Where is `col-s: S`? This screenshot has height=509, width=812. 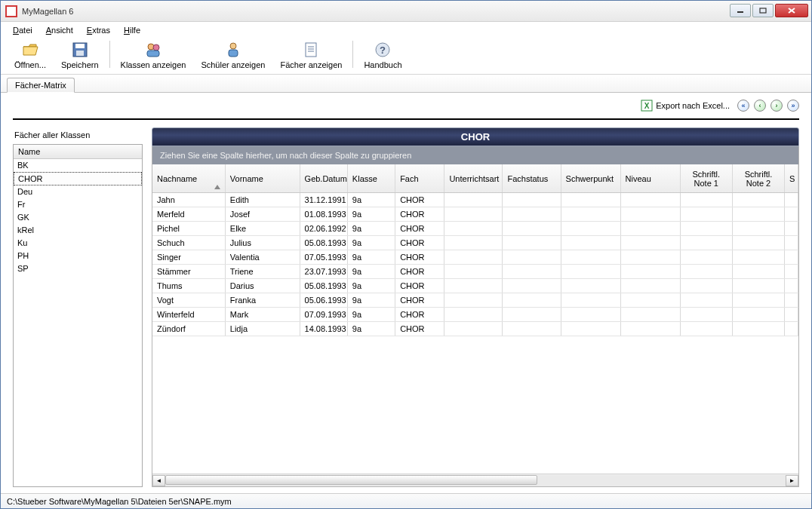
col-s: S is located at coordinates (792, 178).